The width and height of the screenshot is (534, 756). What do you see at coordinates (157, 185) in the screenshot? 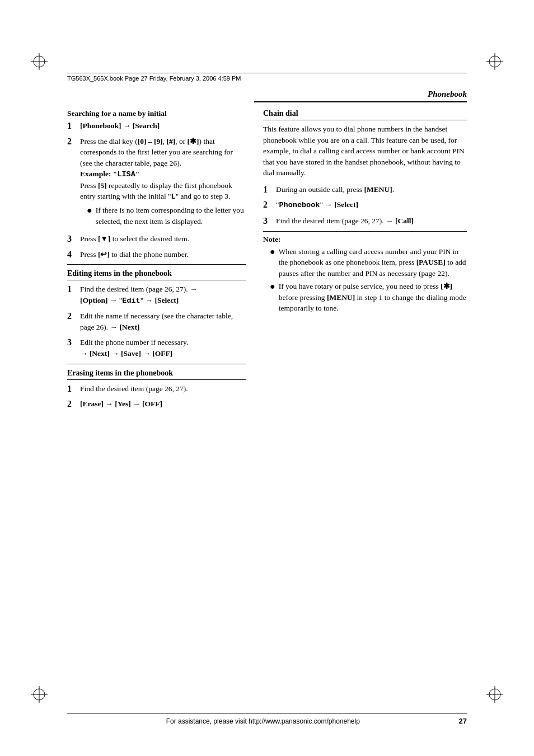
I see `search-section: Searching for a name by initial 1 [Phone…` at bounding box center [157, 185].